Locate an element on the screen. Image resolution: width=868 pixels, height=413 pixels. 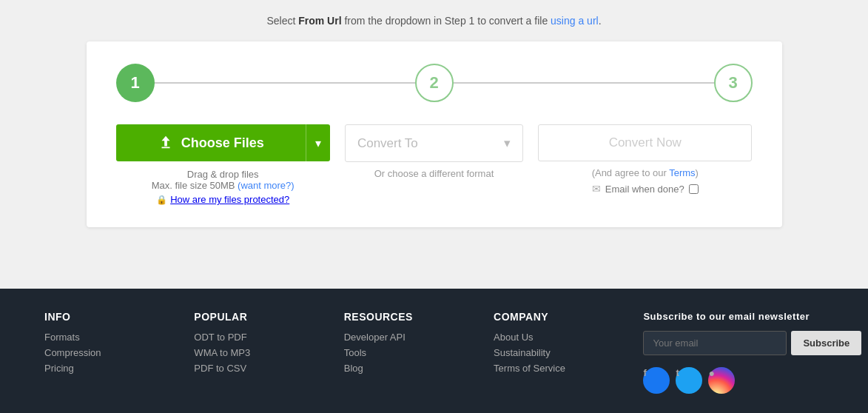
footer-col-resources: RESOURCES Developer API Tools Blog is located at coordinates (404, 355).